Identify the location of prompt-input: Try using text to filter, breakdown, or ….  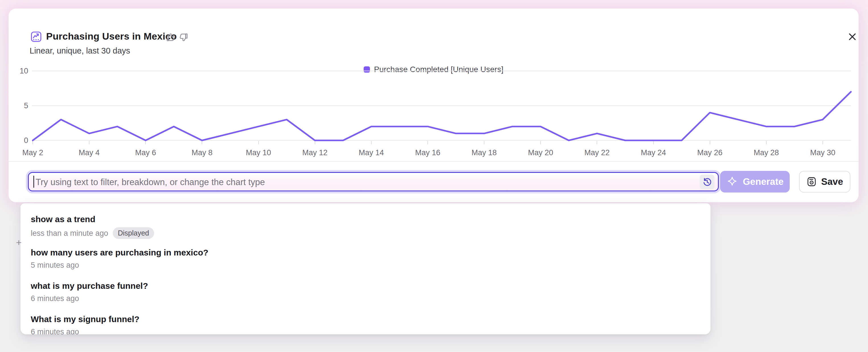
(373, 182).